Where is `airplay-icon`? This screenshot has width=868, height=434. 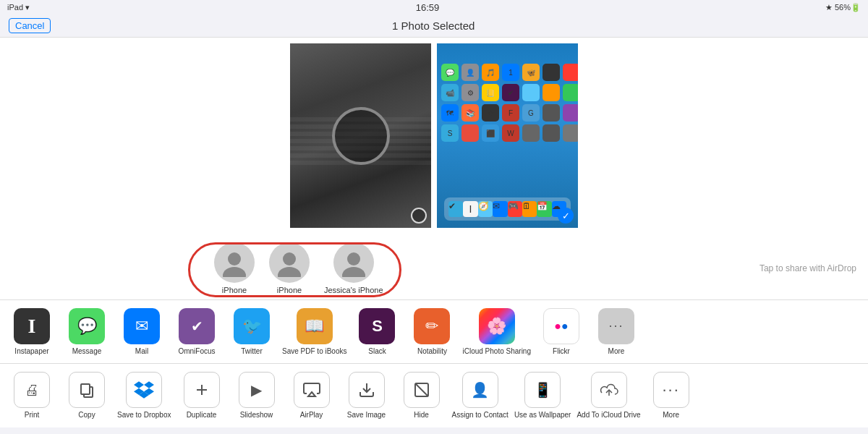
airplay-icon is located at coordinates (312, 390).